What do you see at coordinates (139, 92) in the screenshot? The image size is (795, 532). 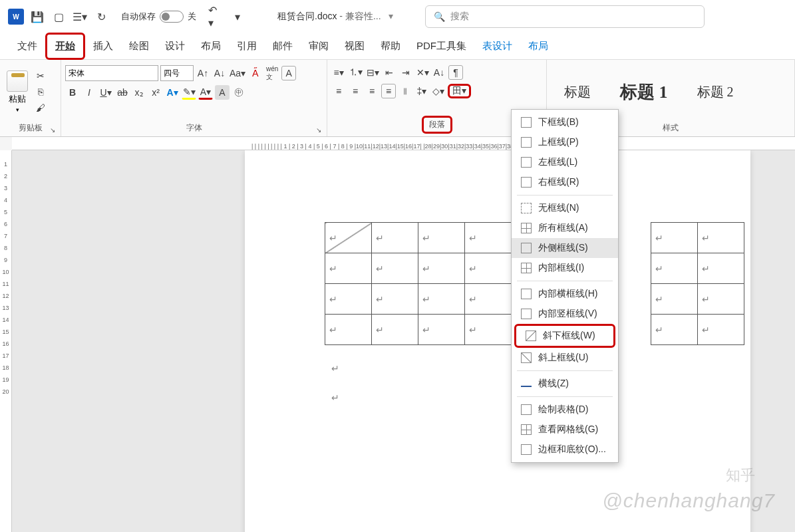 I see `subscript-button: x₂` at bounding box center [139, 92].